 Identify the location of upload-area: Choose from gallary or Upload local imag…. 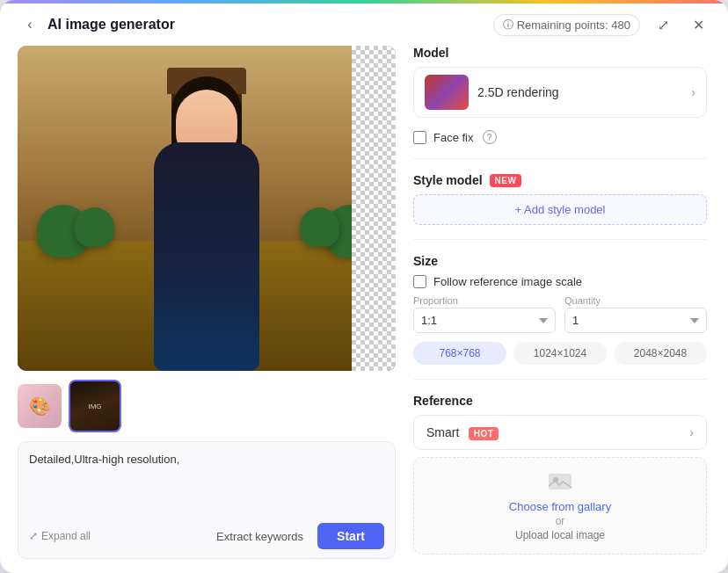
(560, 506).